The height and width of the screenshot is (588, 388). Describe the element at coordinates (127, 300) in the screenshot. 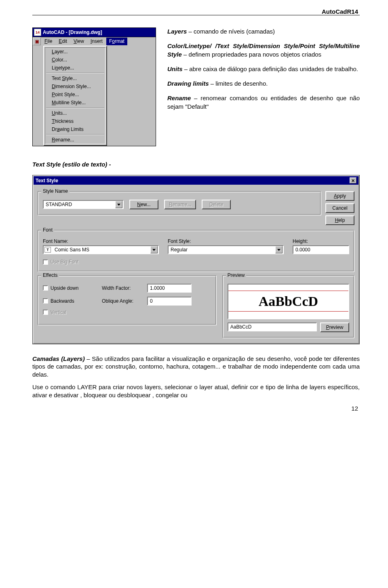

I see `group-effects: Effects Upside down Width Factor: 1.0000` at that location.